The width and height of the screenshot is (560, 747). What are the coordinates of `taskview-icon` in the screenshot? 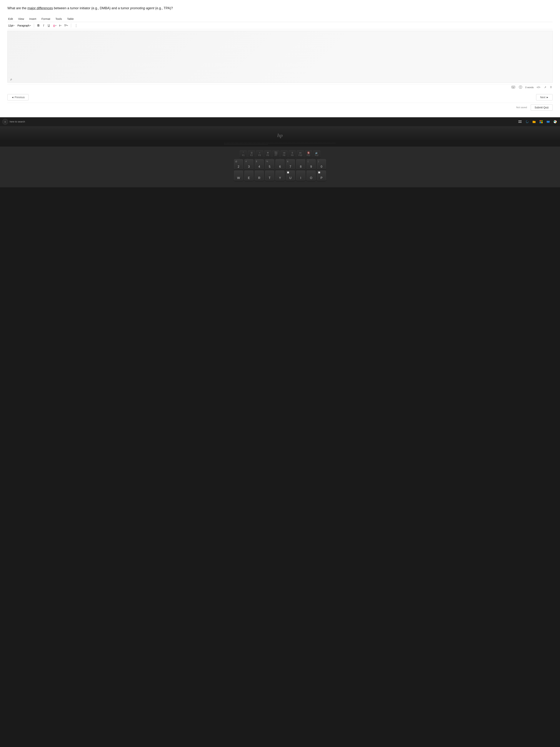 It's located at (520, 122).